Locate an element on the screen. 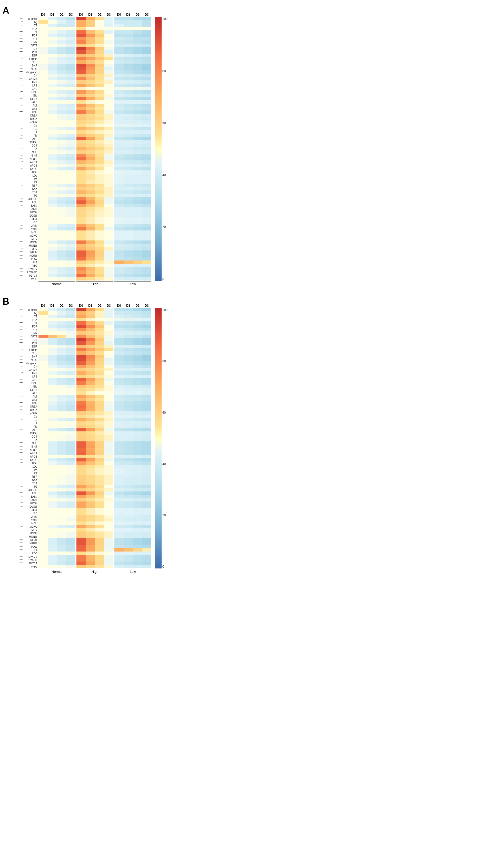  sig-label: * is located at coordinates (19, 397).